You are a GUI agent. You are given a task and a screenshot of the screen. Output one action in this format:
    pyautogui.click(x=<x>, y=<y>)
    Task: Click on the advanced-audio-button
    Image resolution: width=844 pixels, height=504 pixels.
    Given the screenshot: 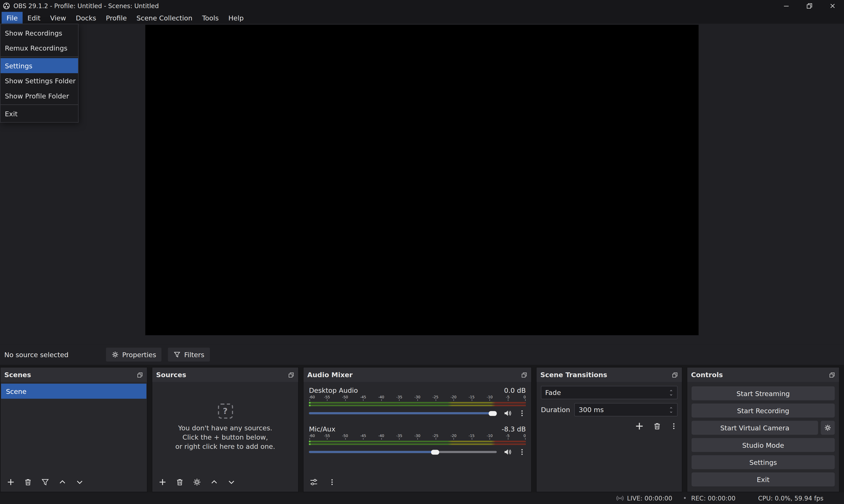 What is the action you would take?
    pyautogui.click(x=314, y=482)
    